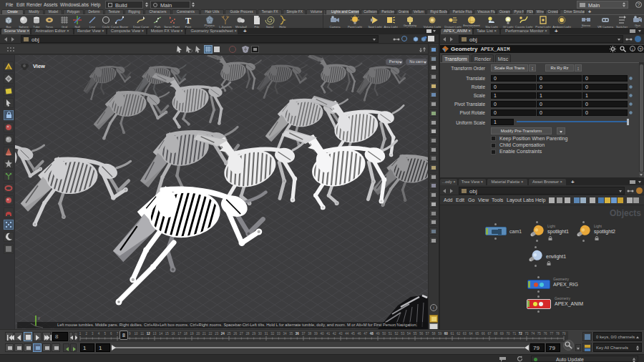 This screenshot has width=644, height=362. Describe the element at coordinates (217, 333) in the screenshot. I see `svg-text: 23` at that location.